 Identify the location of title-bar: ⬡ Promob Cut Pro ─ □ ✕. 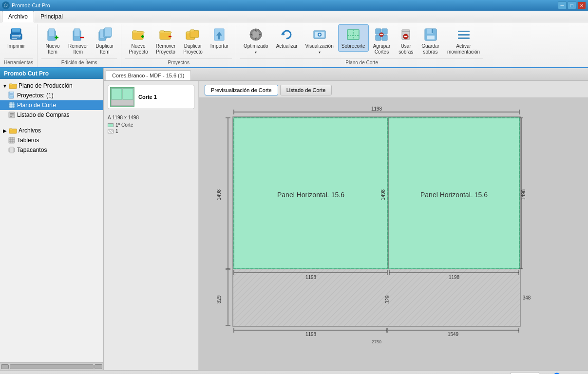
(294, 5).